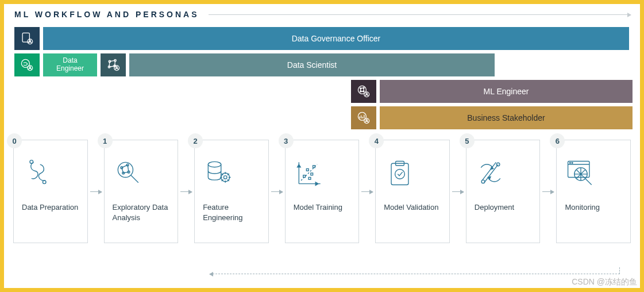 This screenshot has width=644, height=292. I want to click on data-engineer-icon, so click(27, 65).